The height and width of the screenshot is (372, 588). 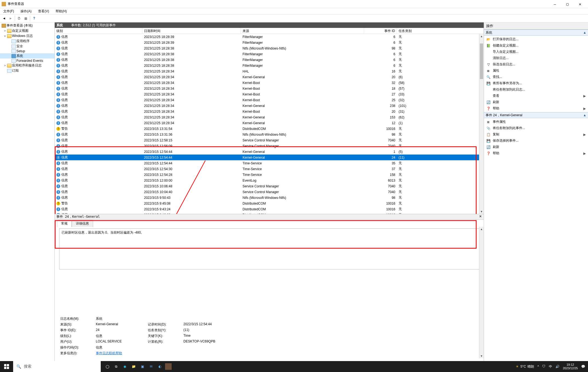 What do you see at coordinates (27, 66) in the screenshot?
I see `tree-app-service-logs: >应用程序和服务日志` at bounding box center [27, 66].